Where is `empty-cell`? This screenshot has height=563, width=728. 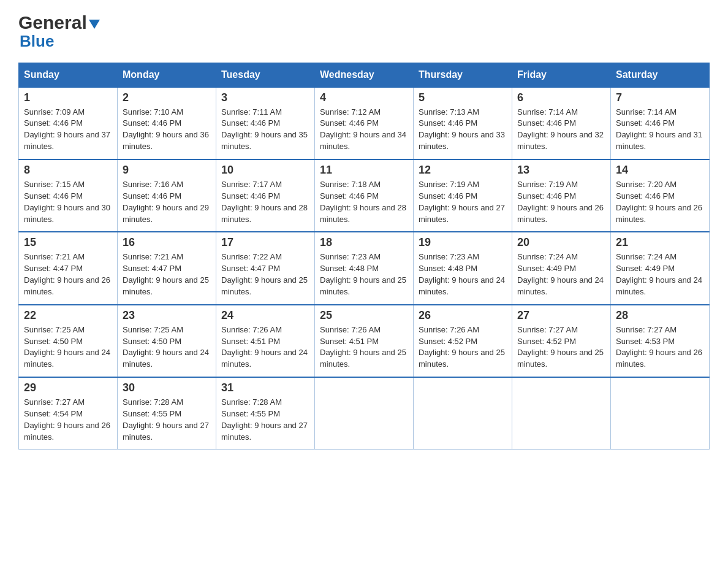
empty-cell is located at coordinates (364, 413).